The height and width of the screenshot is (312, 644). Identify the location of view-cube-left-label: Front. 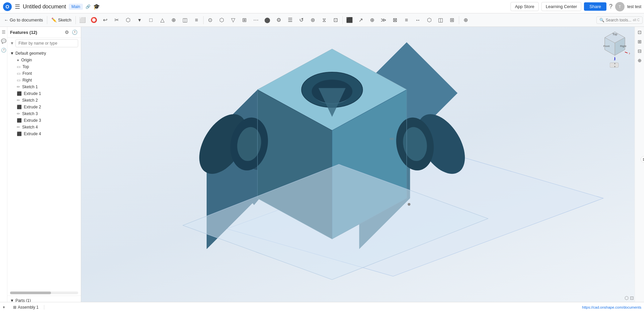
(606, 46).